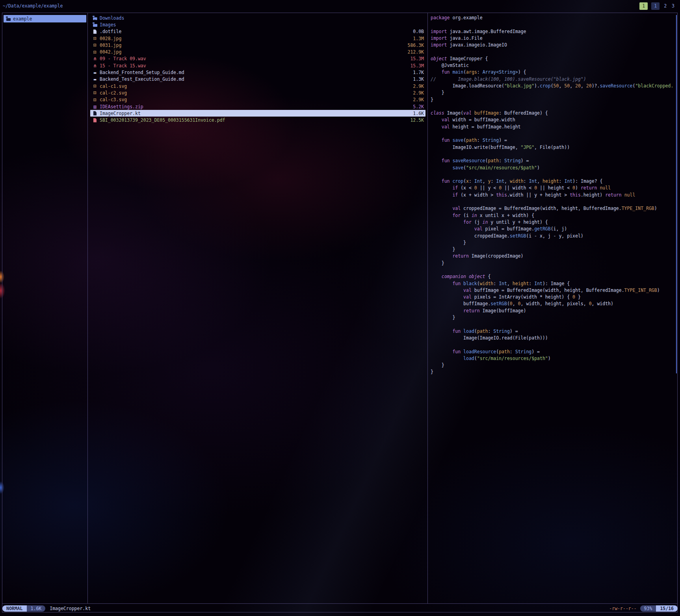 This screenshot has height=616, width=680. Describe the element at coordinates (656, 6) in the screenshot. I see `tab-indicator-2: 1` at that location.